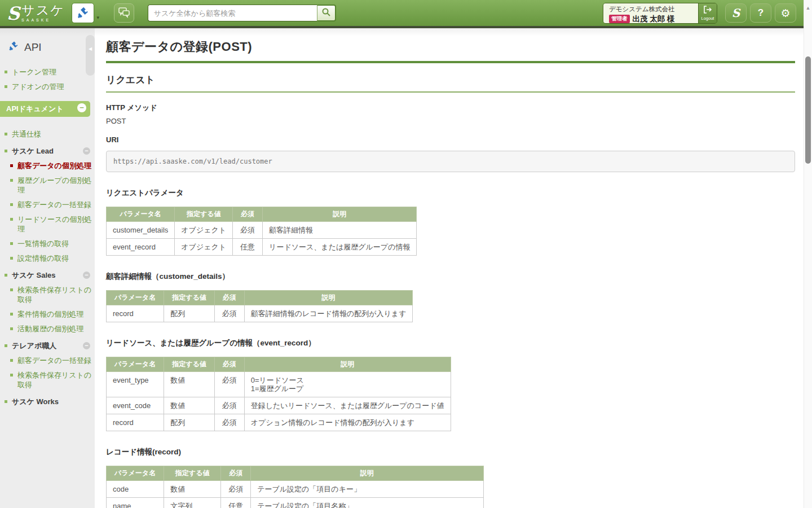  I want to click on sidebar-item-history-group-individual: 履歴グループの個別処理, so click(51, 185).